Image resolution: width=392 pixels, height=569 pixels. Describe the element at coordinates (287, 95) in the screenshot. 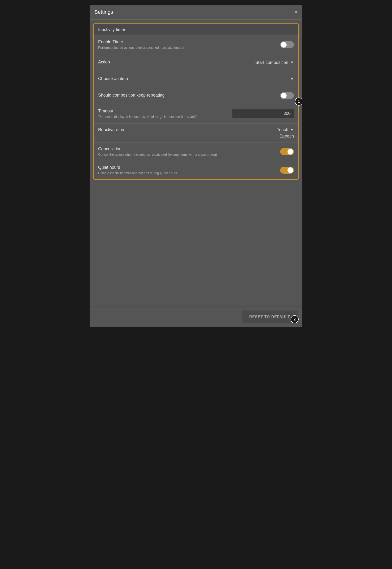

I see `composition-repeat-toggle` at that location.